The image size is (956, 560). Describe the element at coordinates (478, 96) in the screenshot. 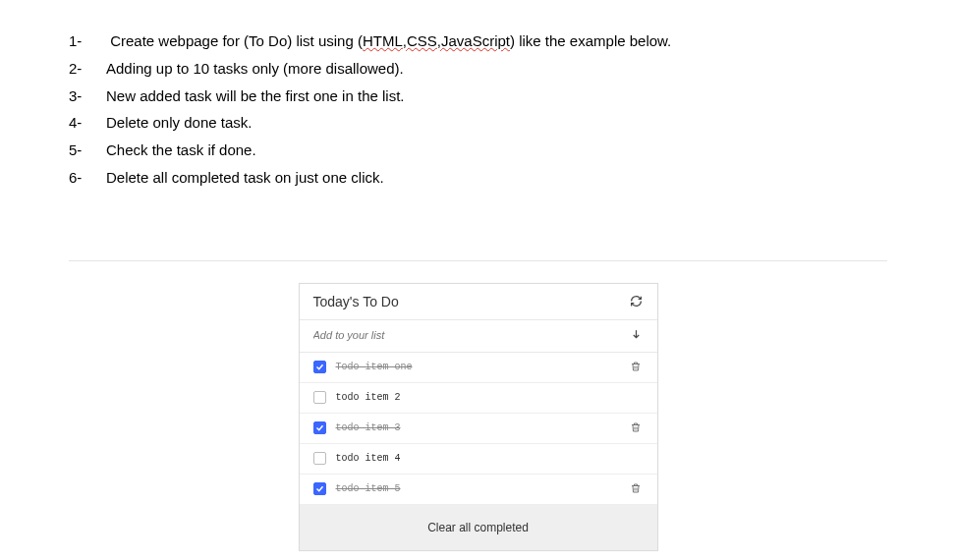

I see `requirement-item: New added task will be the first one in …` at that location.